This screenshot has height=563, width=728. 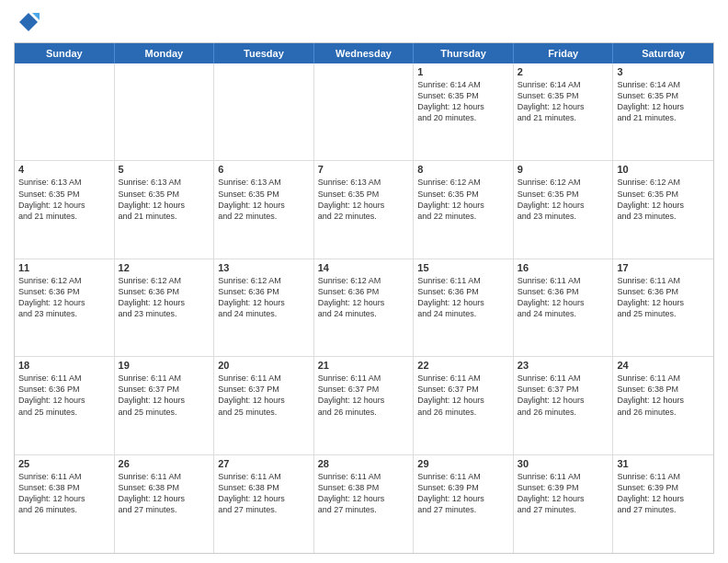 What do you see at coordinates (563, 365) in the screenshot?
I see `day-number: 23` at bounding box center [563, 365].